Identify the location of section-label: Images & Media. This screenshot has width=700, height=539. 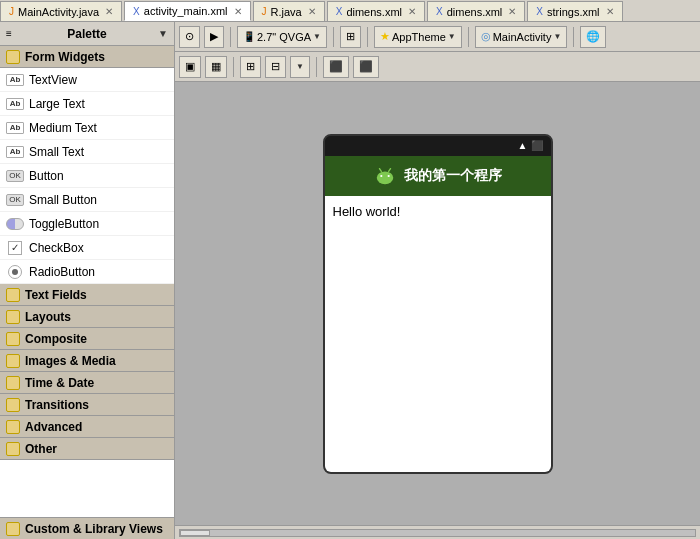
(70, 361).